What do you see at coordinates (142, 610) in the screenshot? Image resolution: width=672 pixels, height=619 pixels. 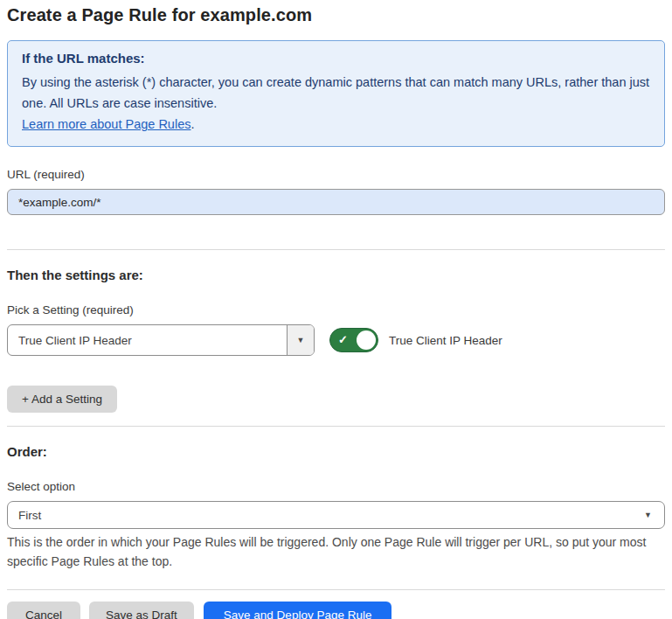 I see `save-as-draft-button: Save as Draft` at bounding box center [142, 610].